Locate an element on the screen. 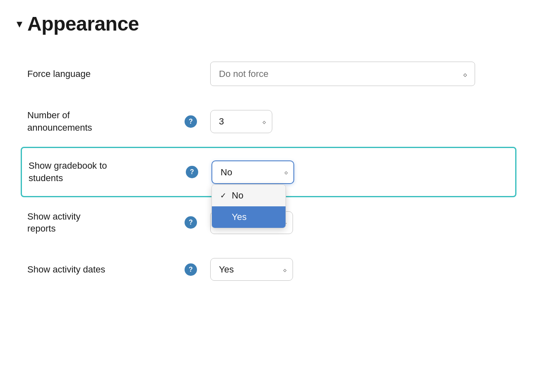 Image resolution: width=533 pixels, height=392 pixels. num-announcements-row: Number ofannouncements ? is located at coordinates (269, 122).